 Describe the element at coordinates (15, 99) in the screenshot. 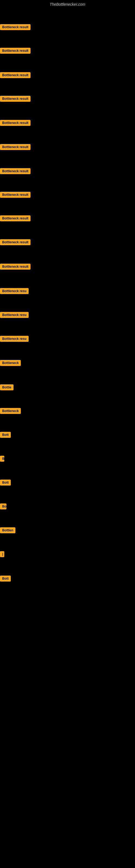

I see `badge-row-4: Bottleneck result` at that location.